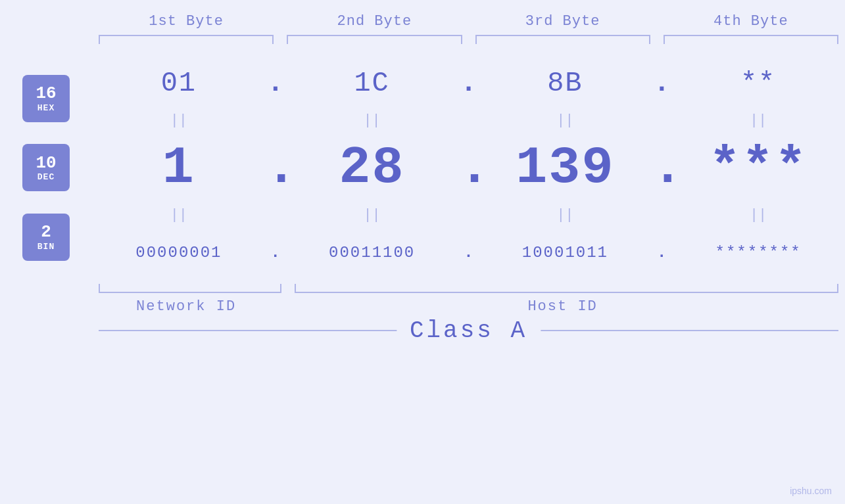 Image resolution: width=845 pixels, height=504 pixels. What do you see at coordinates (179, 252) in the screenshot?
I see `bin-byte-1: 00000001` at bounding box center [179, 252].